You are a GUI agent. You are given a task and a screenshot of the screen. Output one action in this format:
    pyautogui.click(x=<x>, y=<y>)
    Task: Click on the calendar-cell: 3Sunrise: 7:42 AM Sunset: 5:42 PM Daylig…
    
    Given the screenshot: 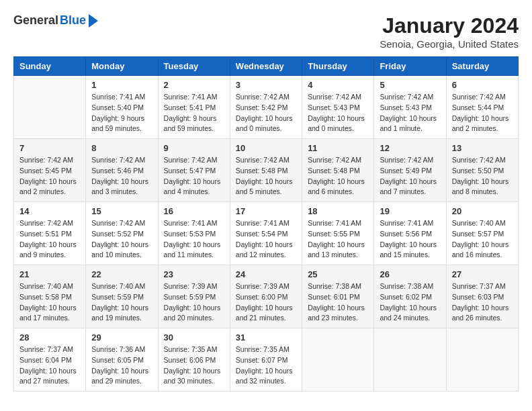 What is the action you would take?
    pyautogui.click(x=266, y=107)
    